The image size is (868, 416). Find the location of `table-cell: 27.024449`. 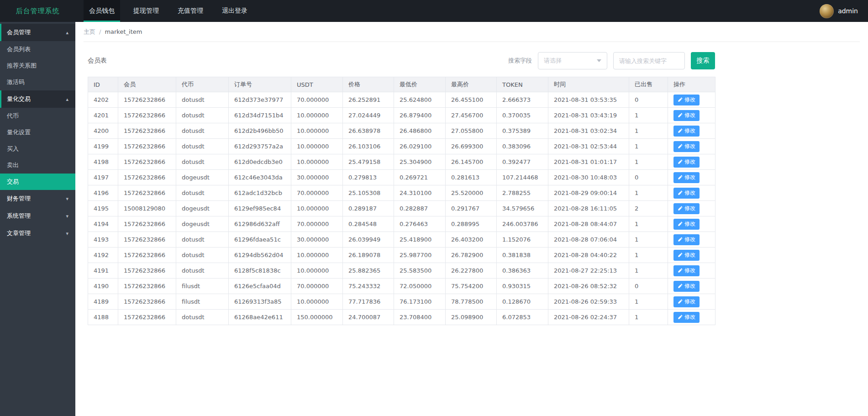

table-cell: 27.024449 is located at coordinates (368, 116).